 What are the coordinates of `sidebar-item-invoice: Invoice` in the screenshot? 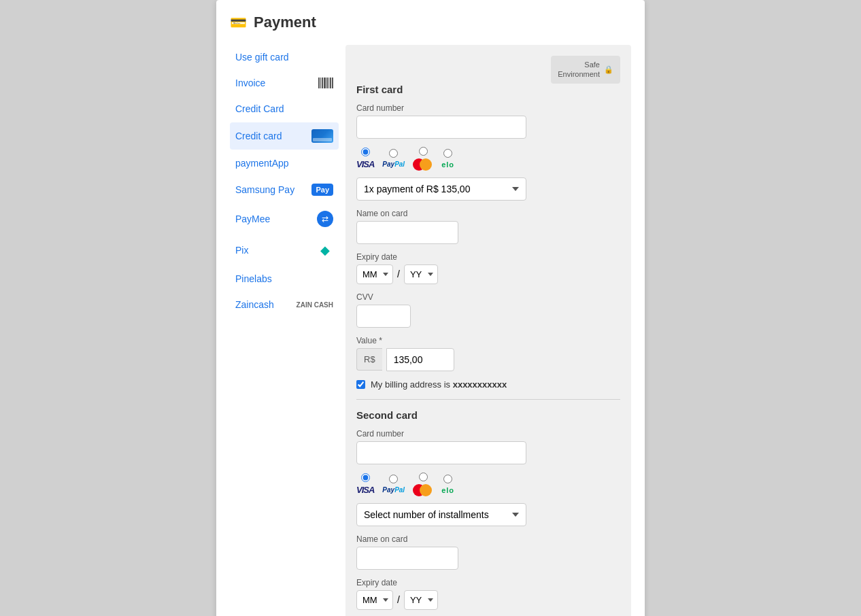 It's located at (284, 83).